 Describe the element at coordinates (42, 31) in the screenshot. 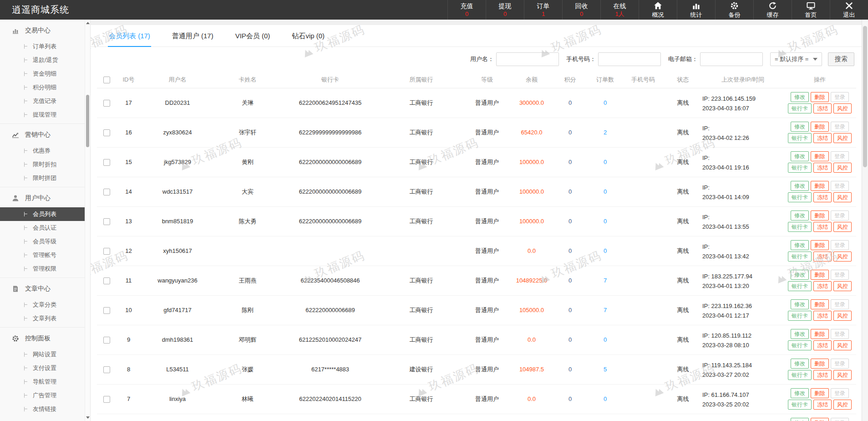

I see `sidebar-section-header: 交易中心` at that location.